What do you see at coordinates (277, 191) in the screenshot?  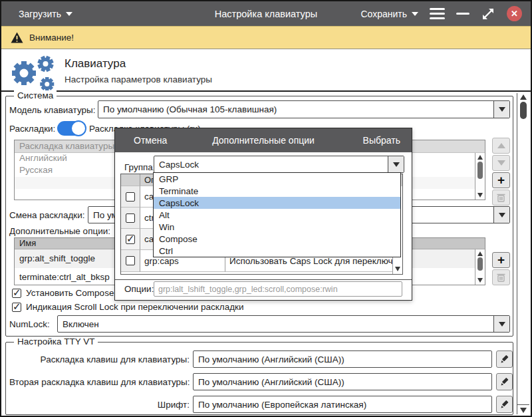 I see `dropdown-option: Terminate` at bounding box center [277, 191].